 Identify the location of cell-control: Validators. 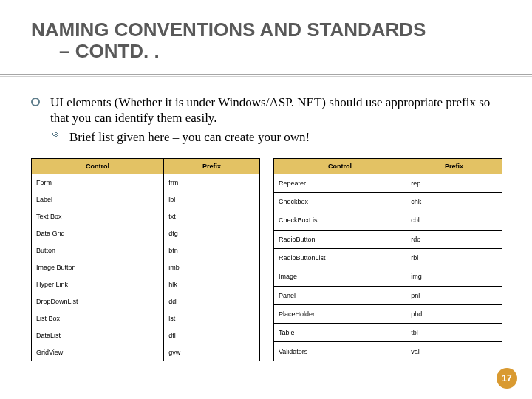
(340, 352).